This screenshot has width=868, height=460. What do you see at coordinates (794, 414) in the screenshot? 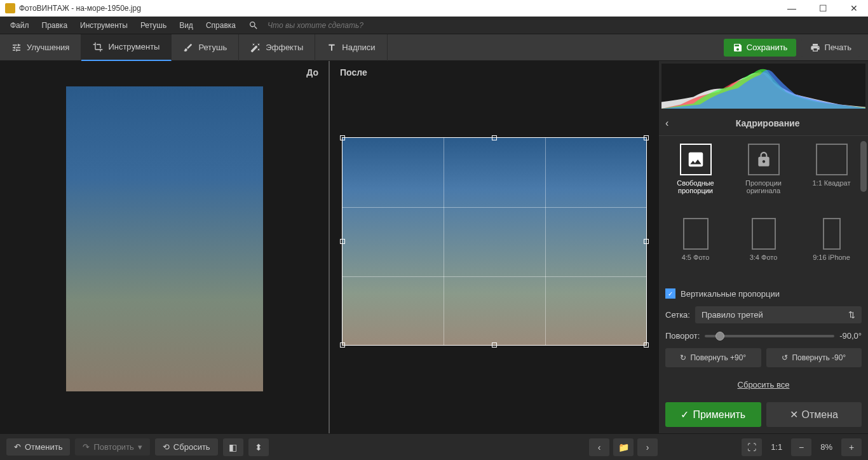
I see `close-icon: ✕` at bounding box center [794, 414].